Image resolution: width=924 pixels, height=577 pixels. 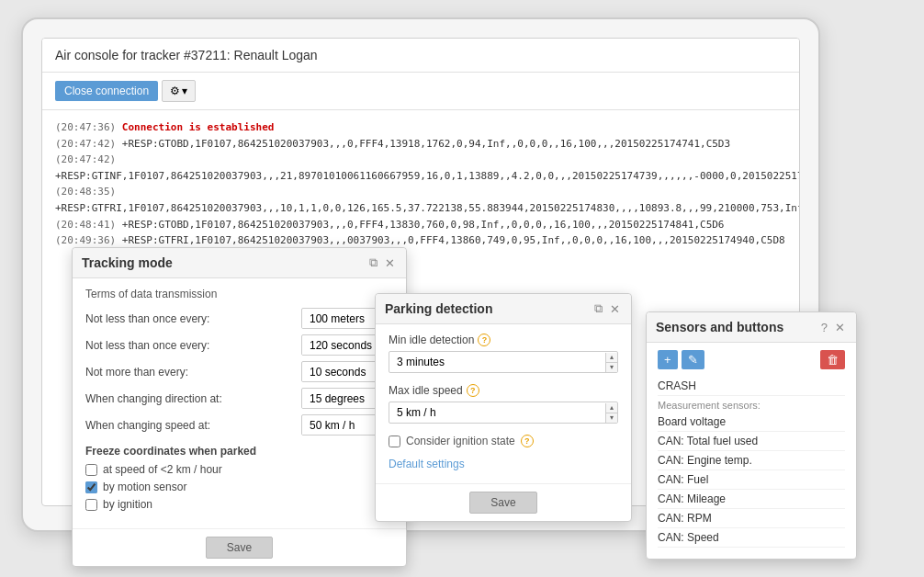 What do you see at coordinates (668, 360) in the screenshot?
I see `add-sensor-button: +` at bounding box center [668, 360].